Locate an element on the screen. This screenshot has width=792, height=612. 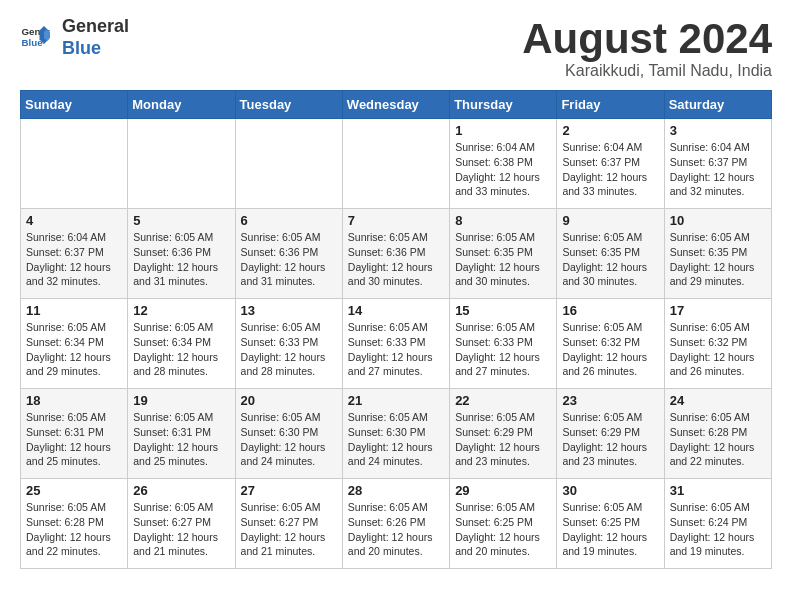
calendar-cell: 18Sunrise: 6:05 AM Sunset: 6:31 PM Dayli… is located at coordinates (74, 434).